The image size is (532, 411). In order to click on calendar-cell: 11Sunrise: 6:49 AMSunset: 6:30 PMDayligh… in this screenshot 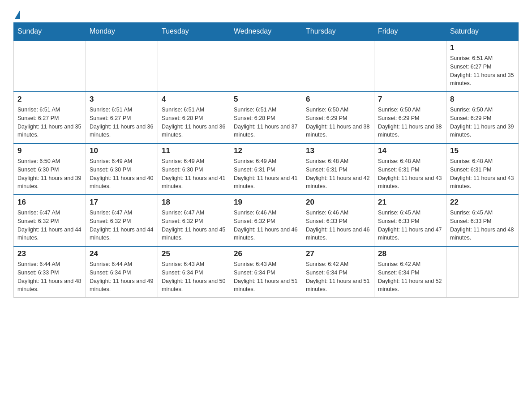, I will do `click(194, 169)`.